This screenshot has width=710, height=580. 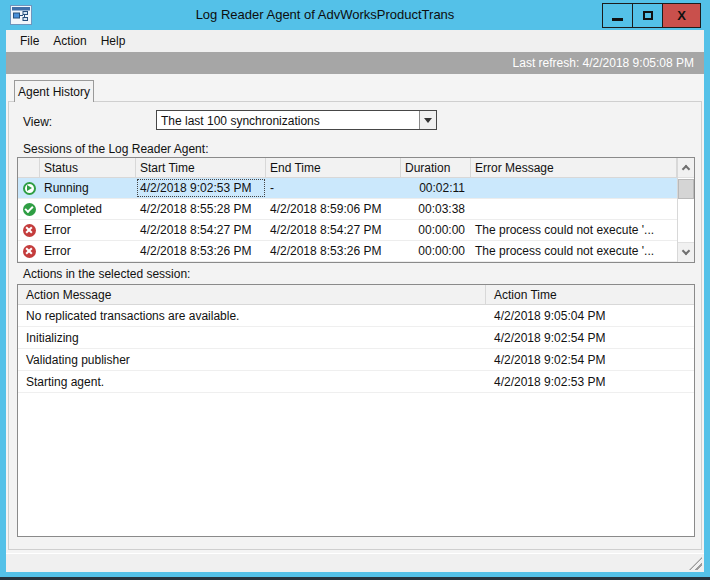 What do you see at coordinates (355, 41) in the screenshot?
I see `menu-bar: File Action Help` at bounding box center [355, 41].